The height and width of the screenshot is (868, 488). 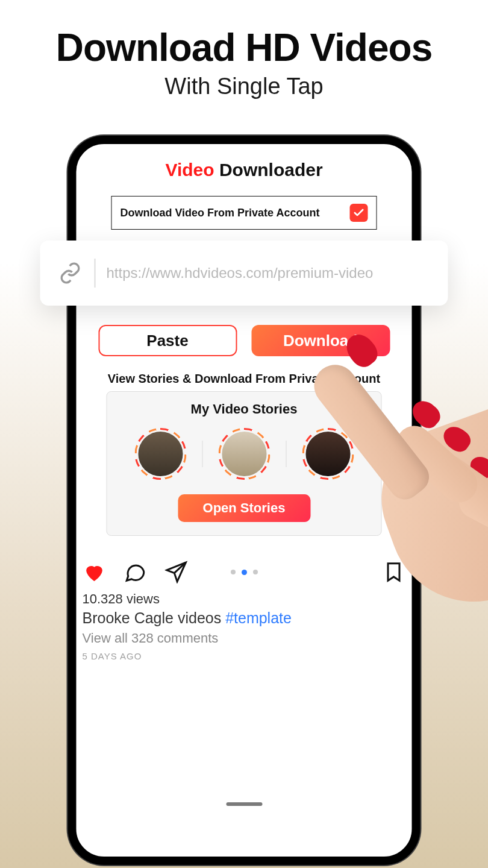 What do you see at coordinates (359, 213) in the screenshot?
I see `checkmark-icon` at bounding box center [359, 213].